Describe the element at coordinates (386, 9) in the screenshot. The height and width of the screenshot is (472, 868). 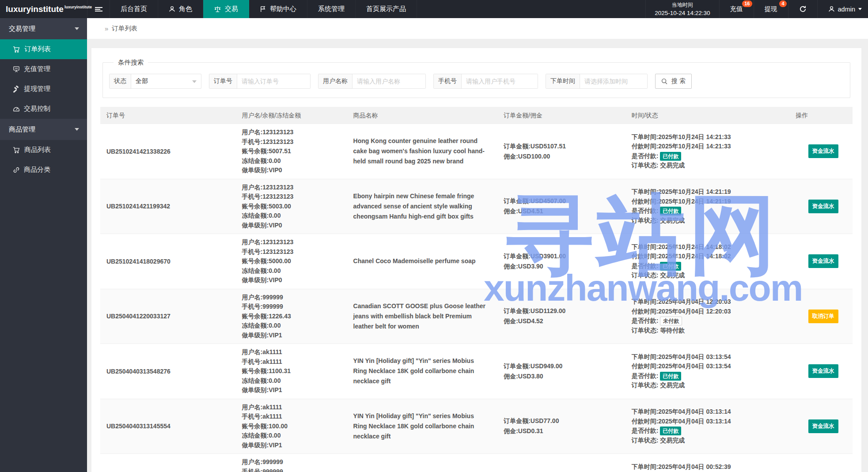
I see `nav-label: 首页展示产品` at that location.